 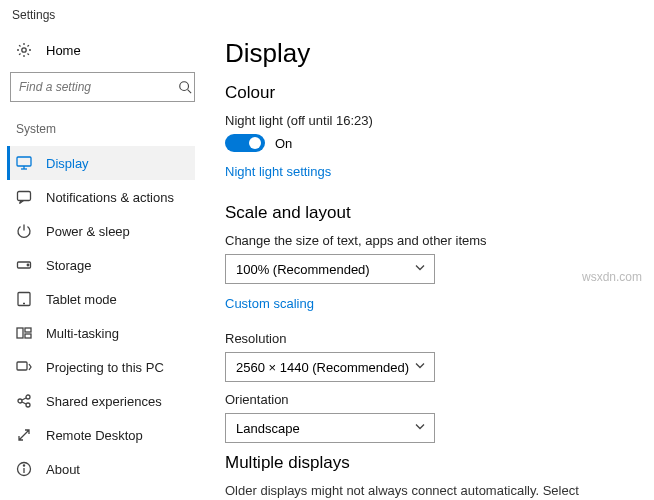 What do you see at coordinates (102, 435) in the screenshot?
I see `sidebar-item-remote: Remote Desktop` at bounding box center [102, 435].